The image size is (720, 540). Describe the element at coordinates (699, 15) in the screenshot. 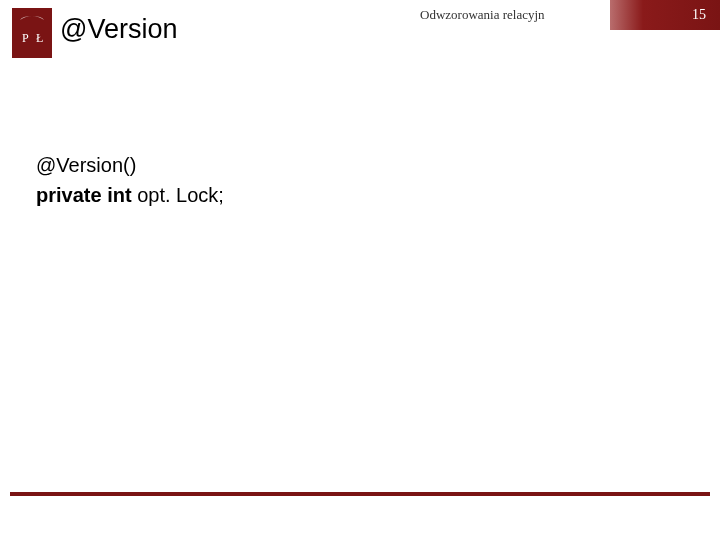

I see `page-number: 15` at that location.